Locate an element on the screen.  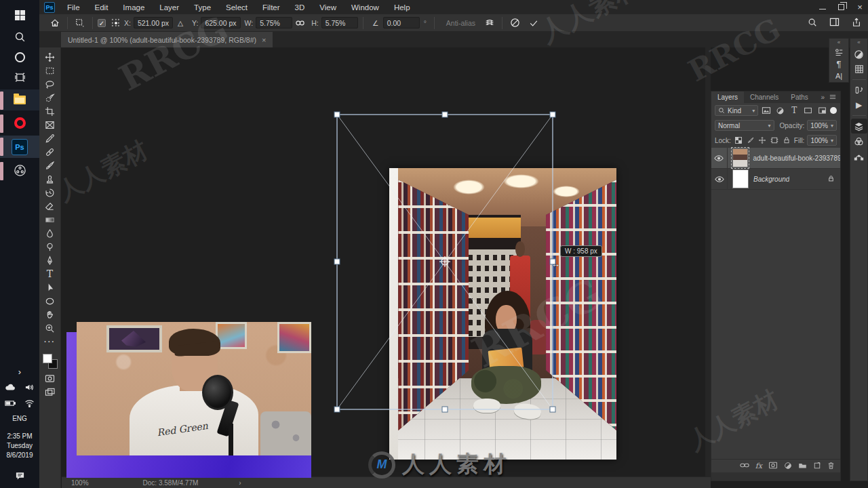
new-group-icon is located at coordinates (803, 466).